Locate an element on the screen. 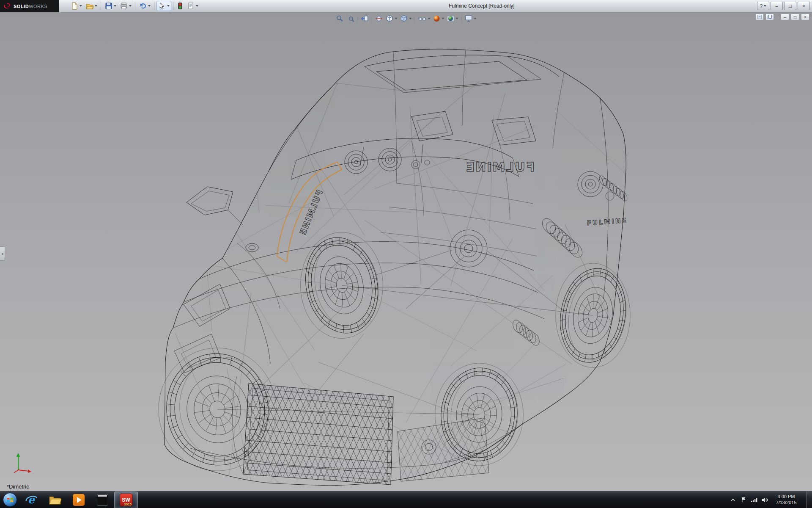  windows-orb-icon is located at coordinates (10, 500).